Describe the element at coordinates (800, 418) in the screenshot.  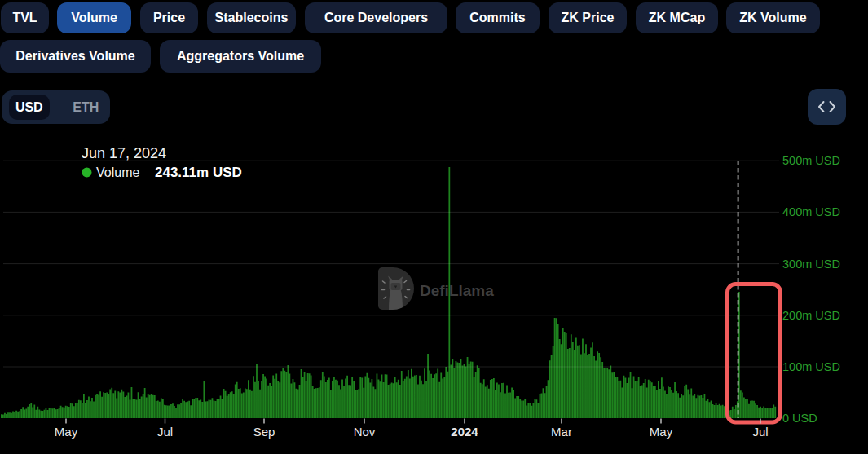
I see `svg-text: 0 USD` at that location.